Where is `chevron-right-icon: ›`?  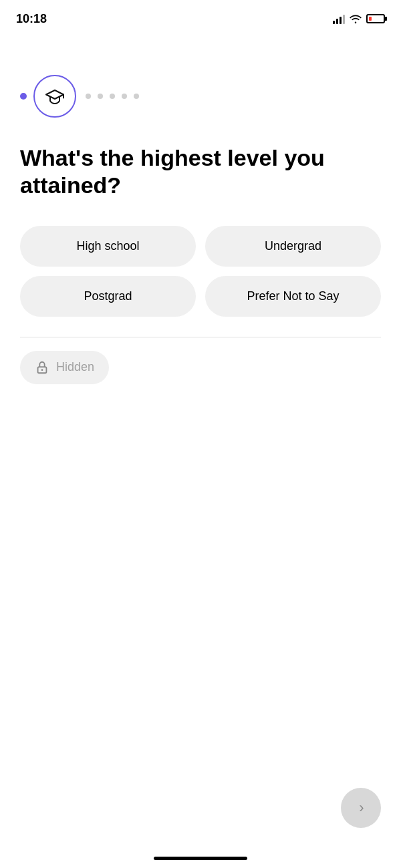 chevron-right-icon: › is located at coordinates (361, 808).